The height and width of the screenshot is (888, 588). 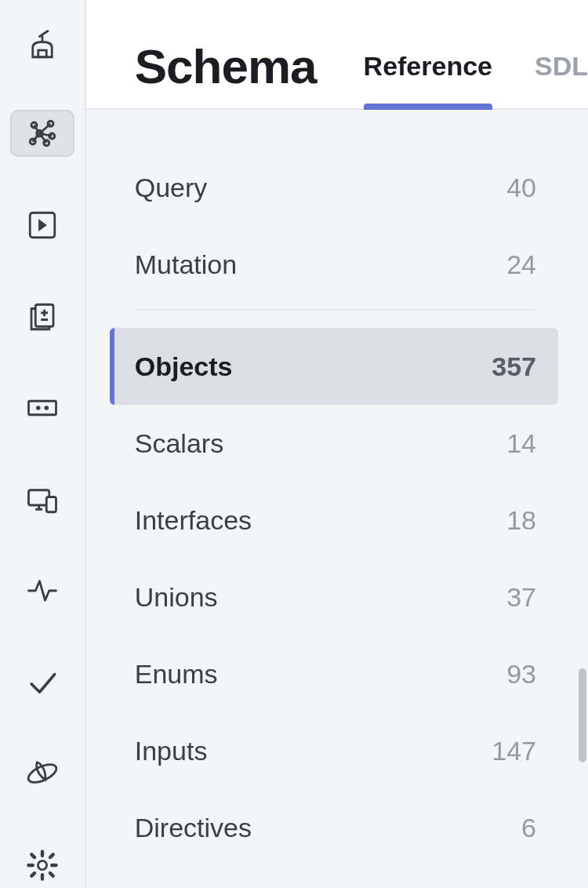 I want to click on list-item-count: 147, so click(x=514, y=752).